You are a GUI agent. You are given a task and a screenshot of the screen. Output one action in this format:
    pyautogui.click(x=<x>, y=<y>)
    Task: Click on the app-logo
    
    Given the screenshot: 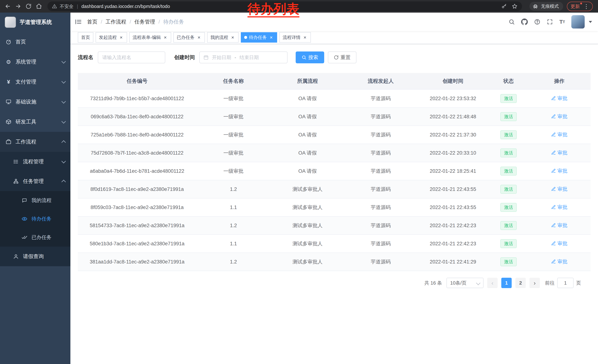 What is the action you would take?
    pyautogui.click(x=10, y=22)
    